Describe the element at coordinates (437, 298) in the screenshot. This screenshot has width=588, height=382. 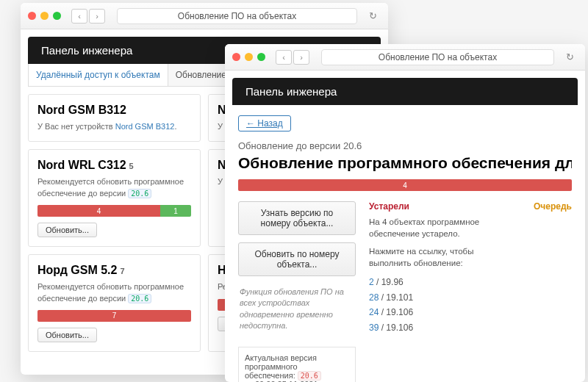
I see `object-list-item: 28 / 19.101` at that location.